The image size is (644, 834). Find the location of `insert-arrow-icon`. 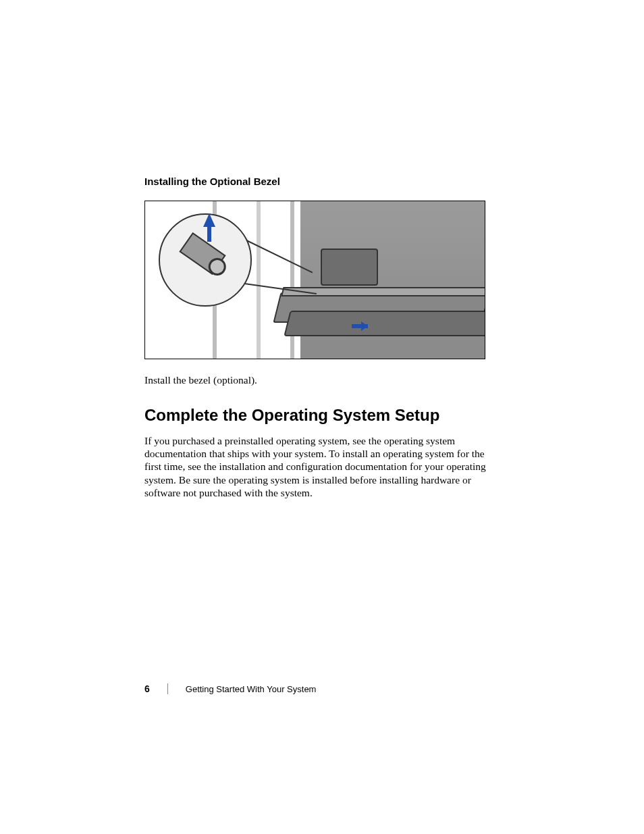

insert-arrow-icon is located at coordinates (365, 326).